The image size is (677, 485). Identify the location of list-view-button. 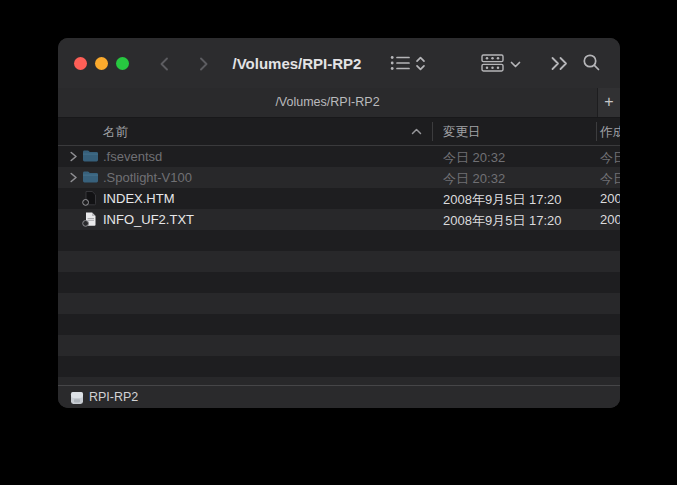
(400, 63).